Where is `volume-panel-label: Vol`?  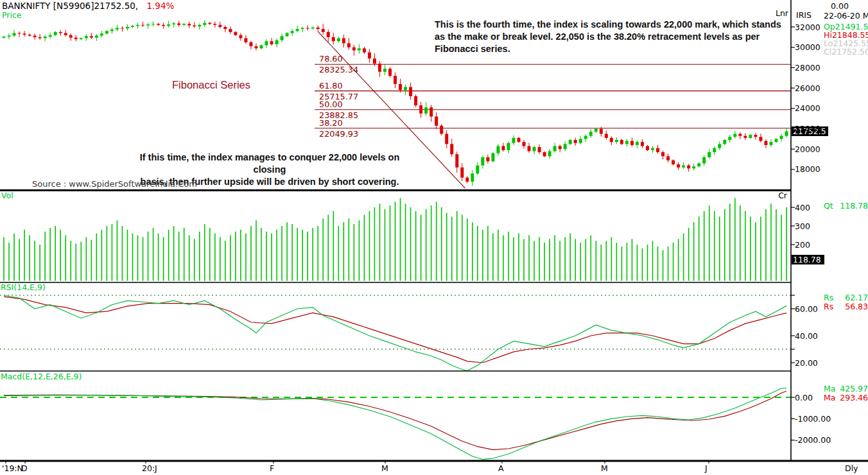
volume-panel-label: Vol is located at coordinates (8, 196).